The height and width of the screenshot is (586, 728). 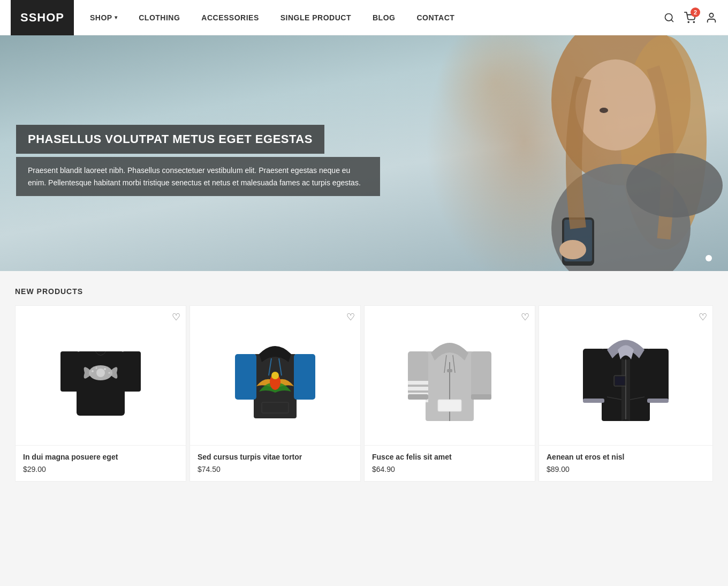 What do you see at coordinates (626, 393) in the screenshot?
I see `product-card-4: ♡` at bounding box center [626, 393].